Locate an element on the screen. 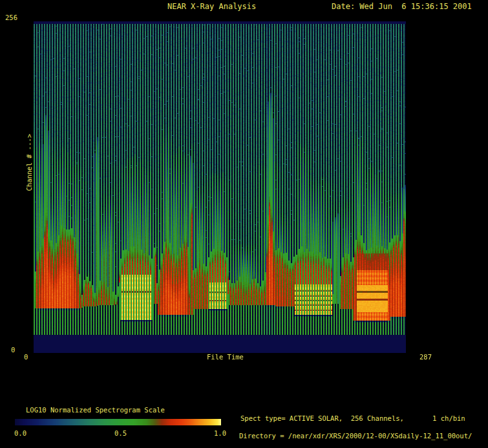 The width and height of the screenshot is (488, 448). y-axis-title: Channel # ---> is located at coordinates (30, 162).